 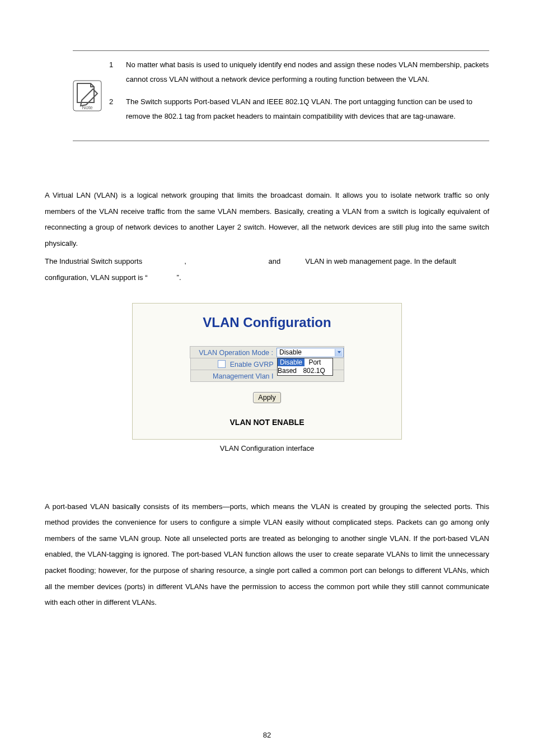 What do you see at coordinates (95, 261) in the screenshot?
I see `text-fragment: The Industrial Switch supports` at bounding box center [95, 261].